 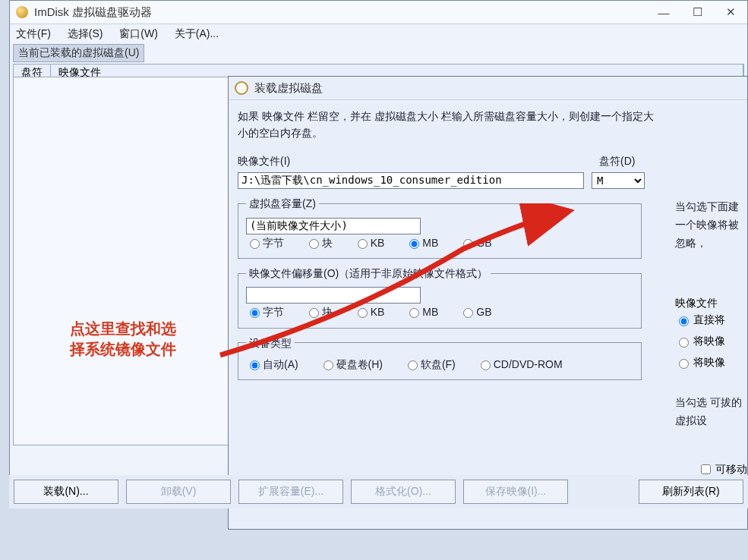 I want to click on menu-file: 文件(F), so click(x=33, y=34).